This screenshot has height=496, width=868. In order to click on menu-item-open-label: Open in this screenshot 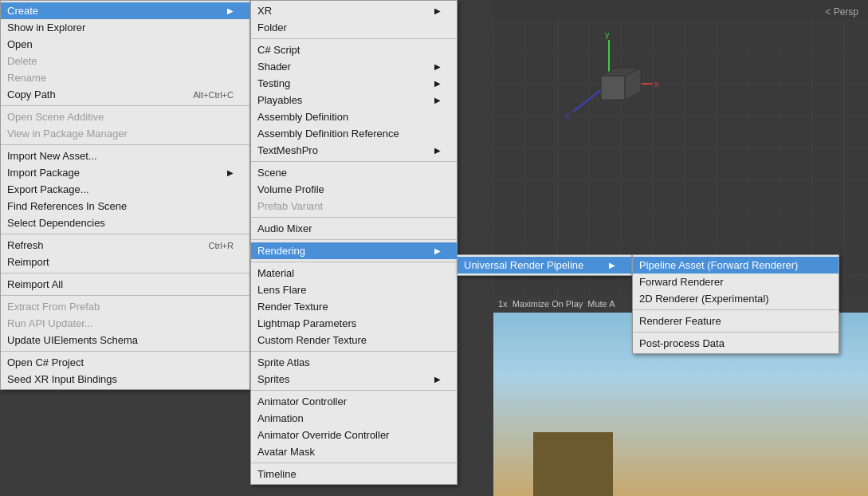, I will do `click(20, 45)`.